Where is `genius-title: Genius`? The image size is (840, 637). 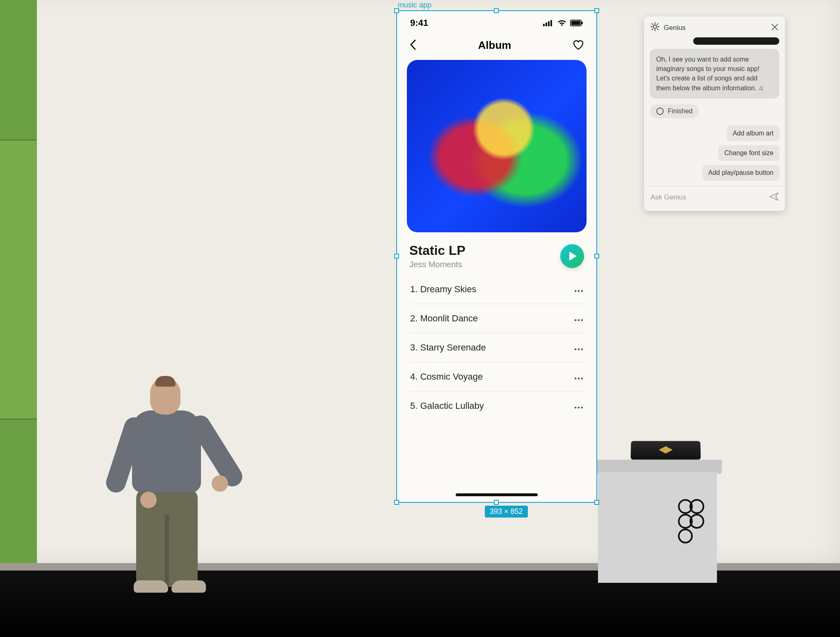 genius-title: Genius is located at coordinates (675, 28).